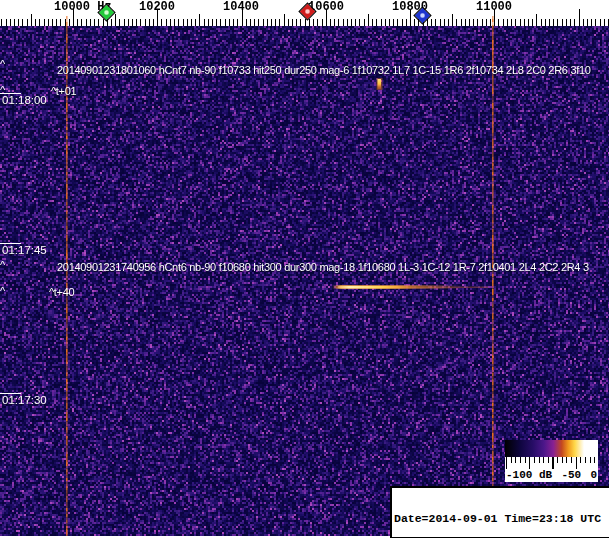 This screenshot has height=538, width=609. I want to click on time-label: 01:17:45, so click(24, 250).